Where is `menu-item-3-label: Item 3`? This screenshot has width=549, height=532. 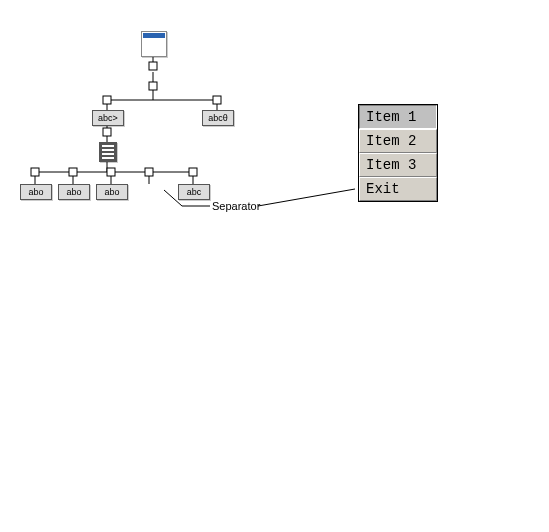 menu-item-3-label: Item 3 is located at coordinates (391, 165).